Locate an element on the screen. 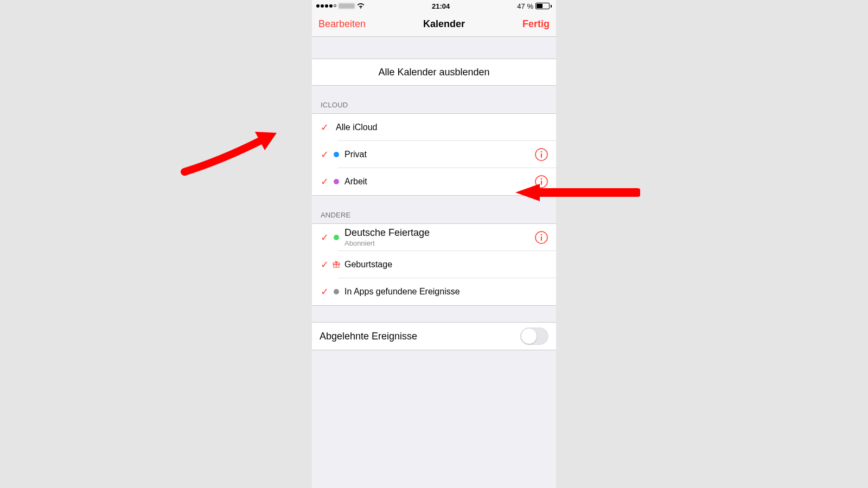  battery-percentage: 47 % is located at coordinates (525, 7).